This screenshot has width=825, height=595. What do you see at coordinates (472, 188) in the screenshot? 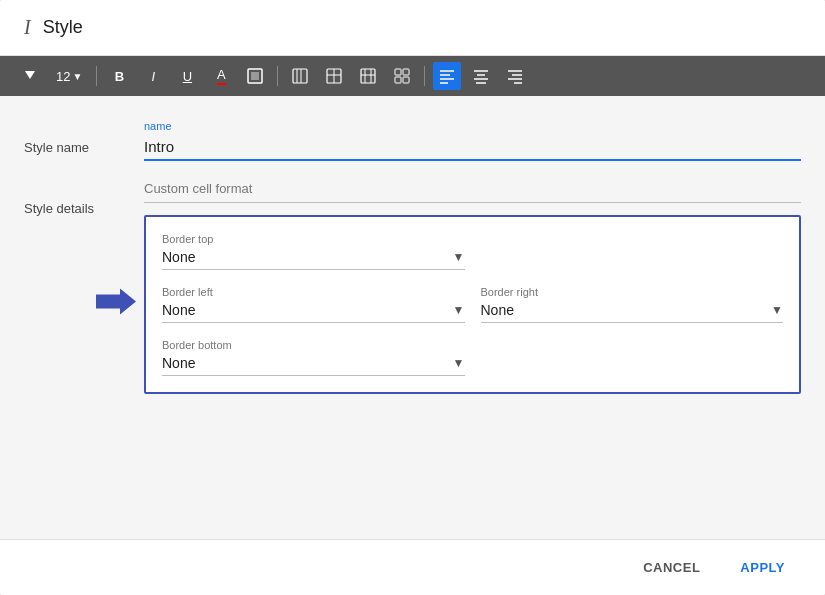
I see `custom-cell-label: Custom cell format` at bounding box center [472, 188].